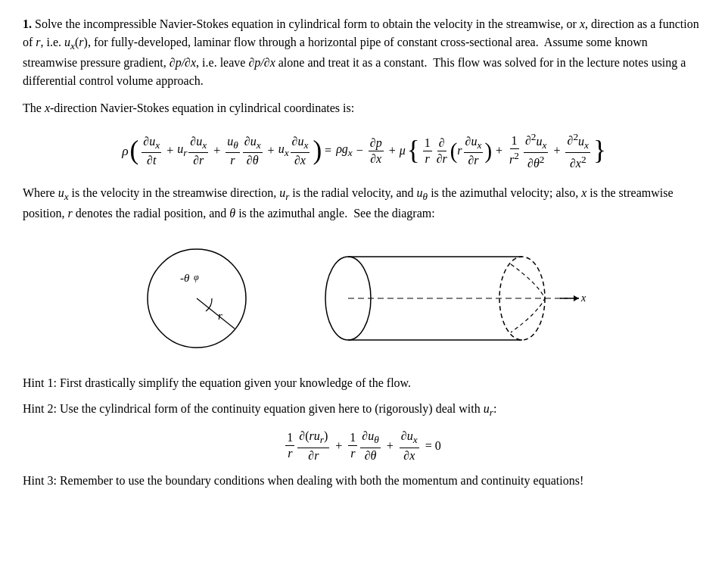 The height and width of the screenshot is (577, 728). Describe the element at coordinates (457, 151) in the screenshot. I see `term-radial-diff: 1 r ∂ ∂r ( r ∂ux ∂r )` at that location.